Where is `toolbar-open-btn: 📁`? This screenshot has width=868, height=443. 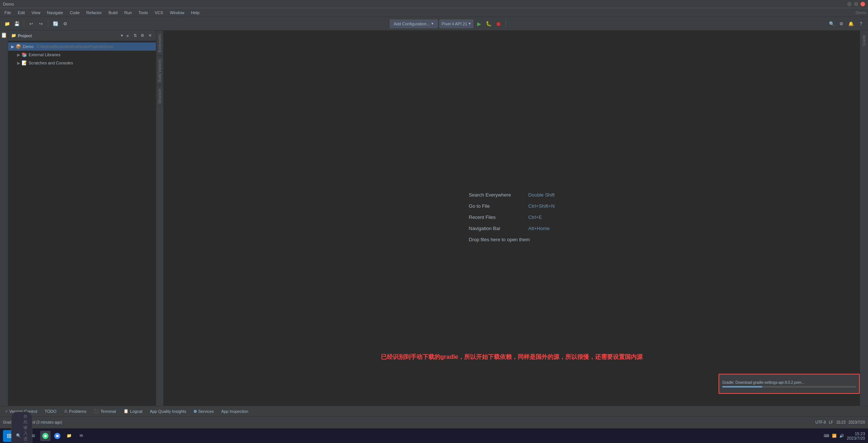 toolbar-open-btn: 📁 is located at coordinates (7, 24).